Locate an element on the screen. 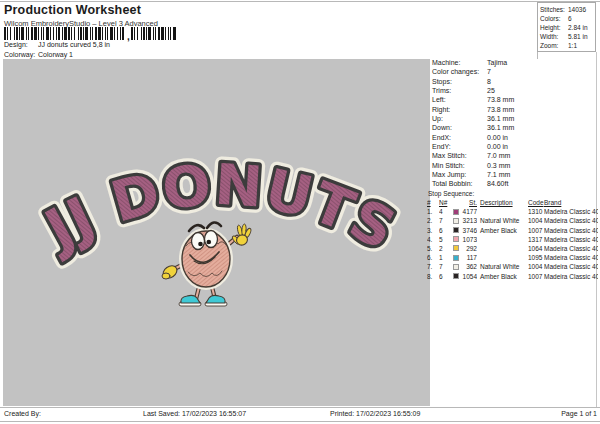  stats-row: Stitches:14036 is located at coordinates (566, 10).